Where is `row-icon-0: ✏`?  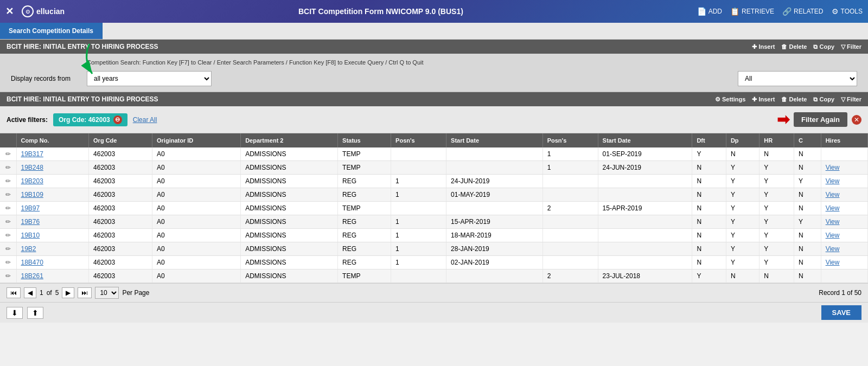
row-icon-0: ✏ is located at coordinates (8, 154).